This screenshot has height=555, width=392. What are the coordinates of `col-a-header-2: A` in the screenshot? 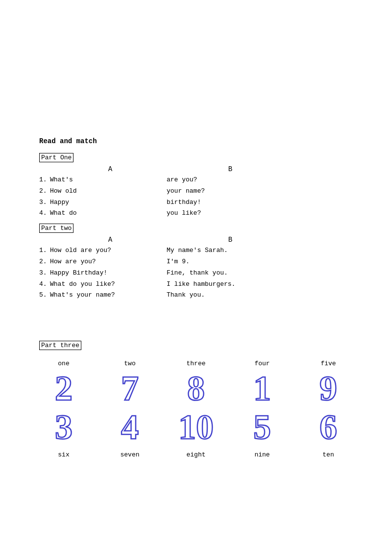 It's located at (103, 240).